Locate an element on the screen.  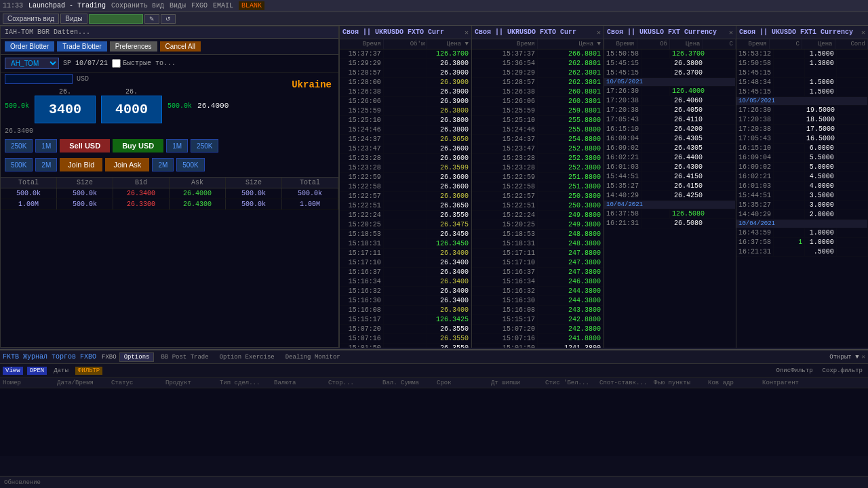
mp2-close: ✕ is located at coordinates (599, 33).